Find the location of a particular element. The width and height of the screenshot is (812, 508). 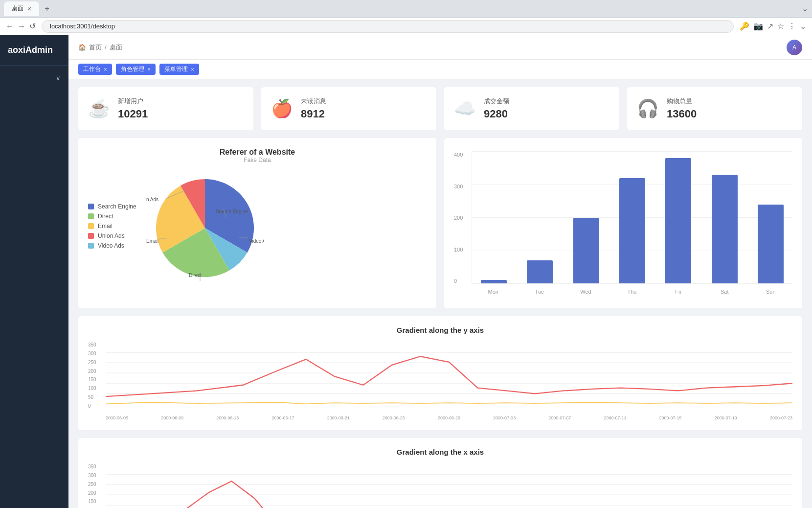

settings-icon: ⋮ is located at coordinates (792, 26).